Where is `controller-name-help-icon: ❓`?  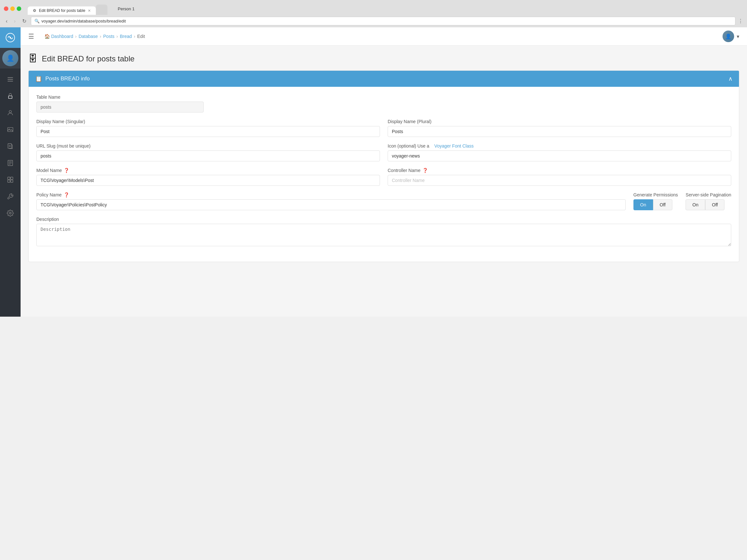
controller-name-help-icon: ❓ is located at coordinates (425, 170).